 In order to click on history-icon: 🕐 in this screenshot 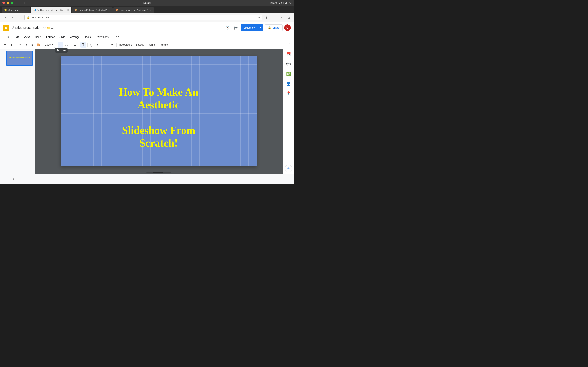, I will do `click(227, 28)`.